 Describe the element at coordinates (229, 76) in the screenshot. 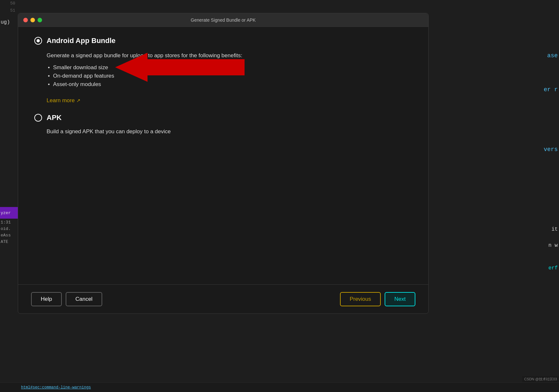

I see `bullet-2: On-demand app features` at that location.